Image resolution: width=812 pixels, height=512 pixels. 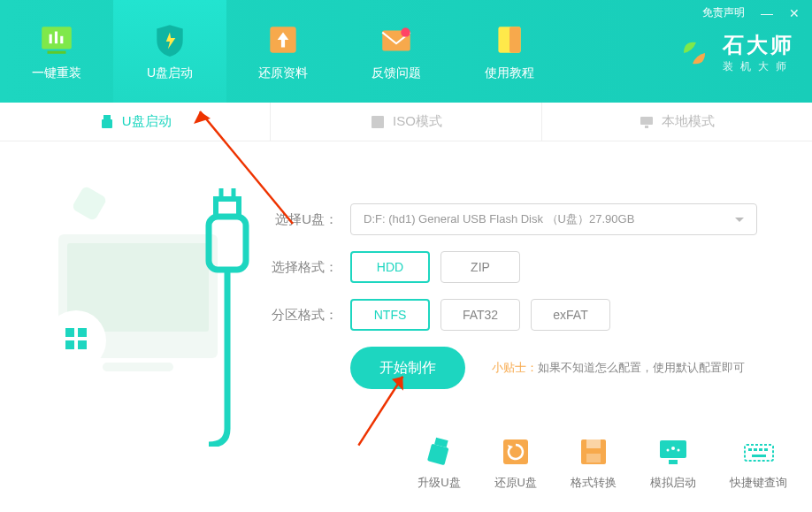 What do you see at coordinates (673, 483) in the screenshot?
I see `tool-label: 模拟启动` at bounding box center [673, 483].